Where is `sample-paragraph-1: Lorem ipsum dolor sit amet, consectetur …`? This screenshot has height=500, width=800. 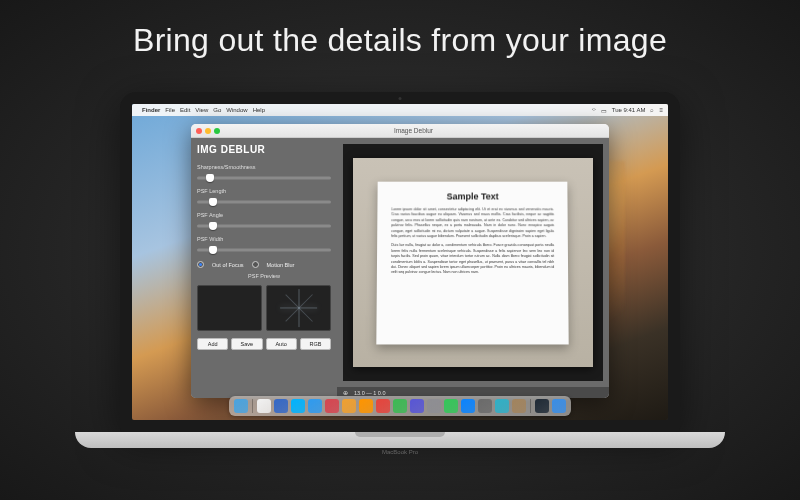 sample-paragraph-1: Lorem ipsum dolor sit amet, consectetur … is located at coordinates (472, 223).